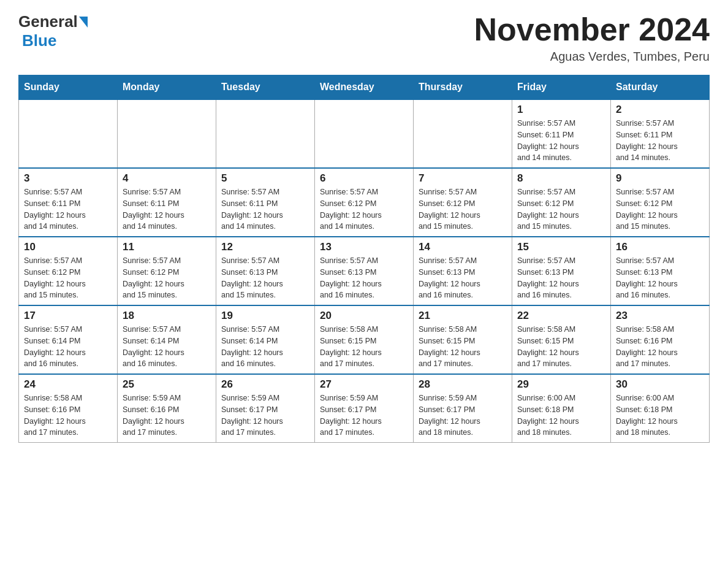  Describe the element at coordinates (364, 88) in the screenshot. I see `weekday-header-wednesday: Wednesday` at that location.